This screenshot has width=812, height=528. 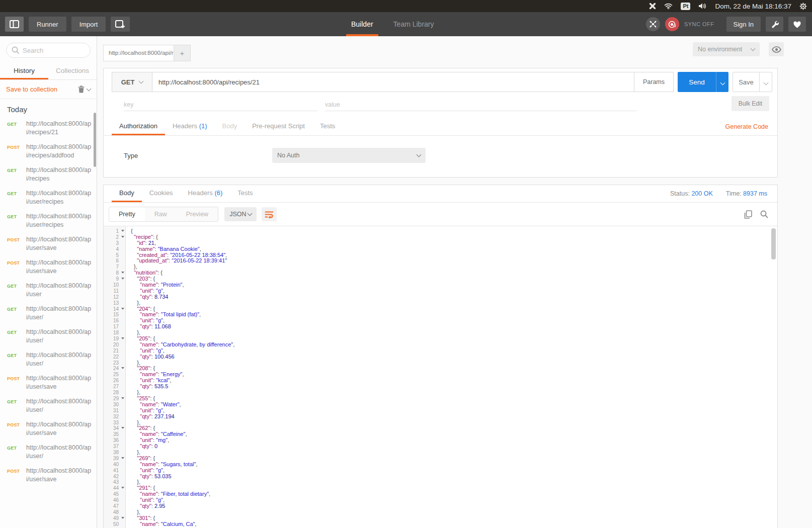 What do you see at coordinates (668, 6) in the screenshot?
I see `wifi-icon` at bounding box center [668, 6].